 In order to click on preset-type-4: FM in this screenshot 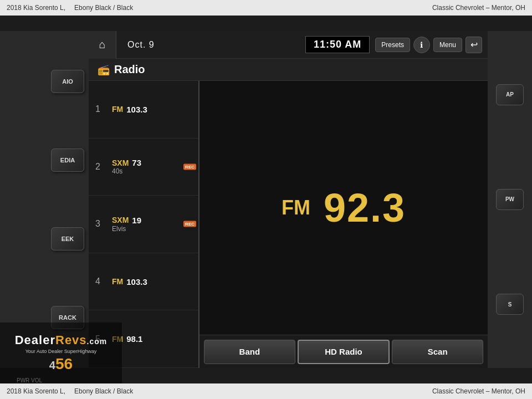, I will do `click(117, 282)`.